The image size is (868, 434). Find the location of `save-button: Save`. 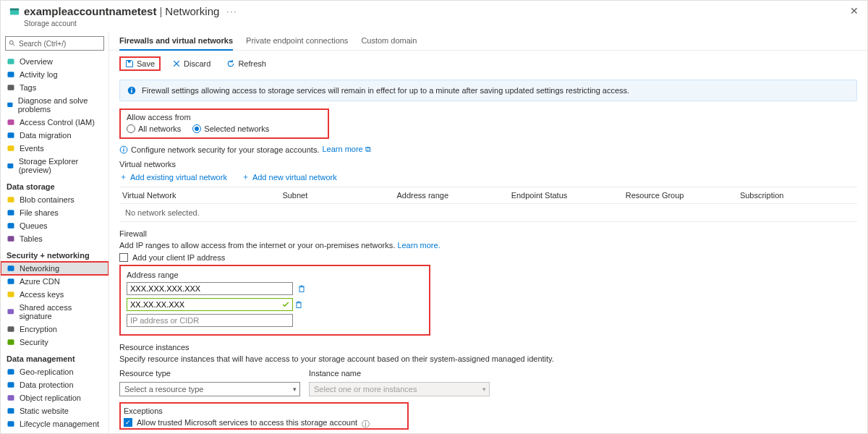

save-button: Save is located at coordinates (140, 64).